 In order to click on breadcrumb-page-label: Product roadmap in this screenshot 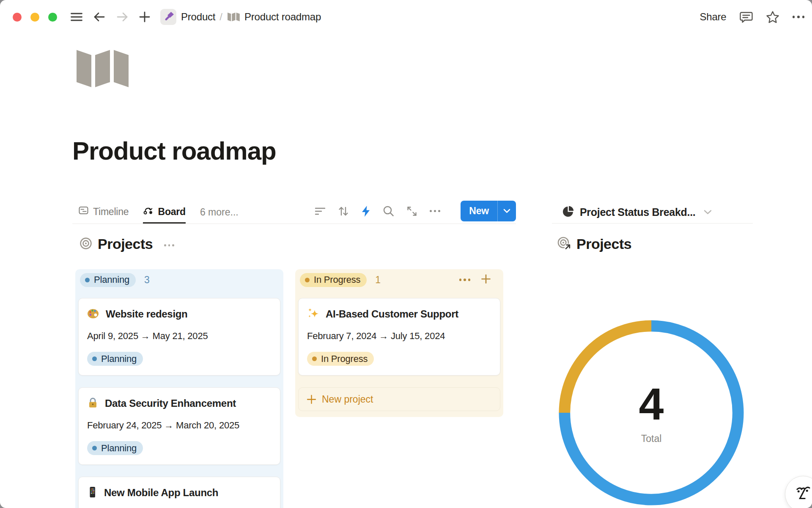, I will do `click(283, 17)`.